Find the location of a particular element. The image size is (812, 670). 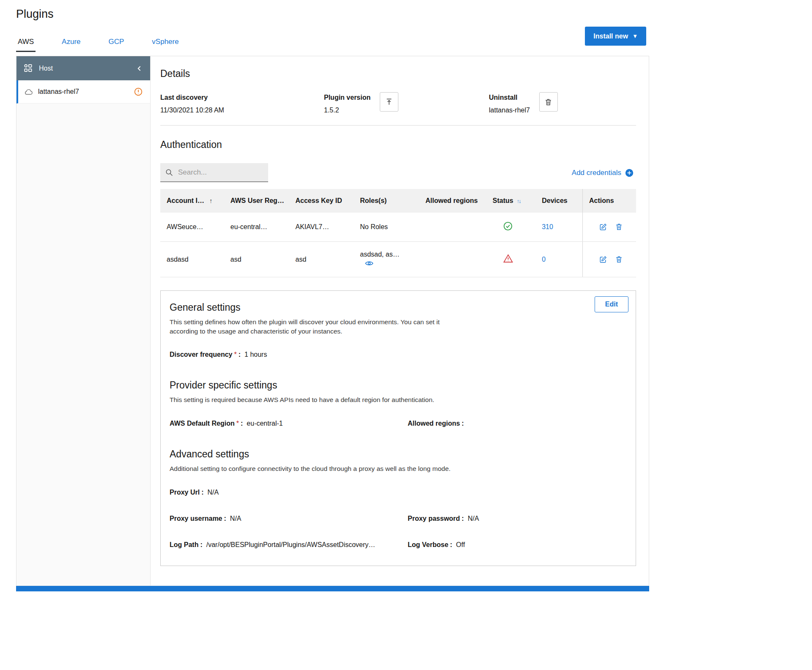

tab-aws: AWS is located at coordinates (26, 45).